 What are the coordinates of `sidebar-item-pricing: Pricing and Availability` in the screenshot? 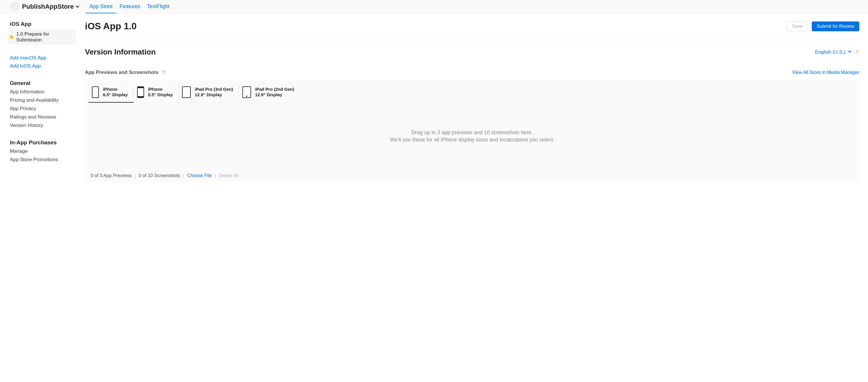 It's located at (44, 100).